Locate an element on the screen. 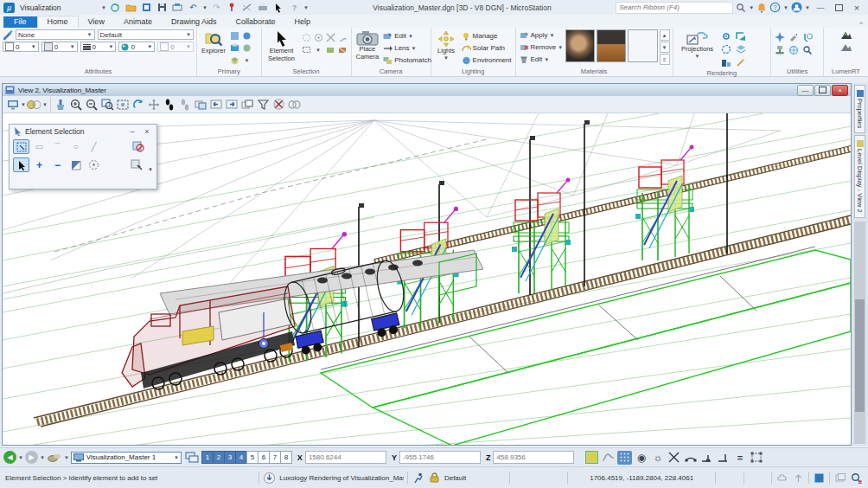  view-toggle-5: 5 is located at coordinates (252, 457).